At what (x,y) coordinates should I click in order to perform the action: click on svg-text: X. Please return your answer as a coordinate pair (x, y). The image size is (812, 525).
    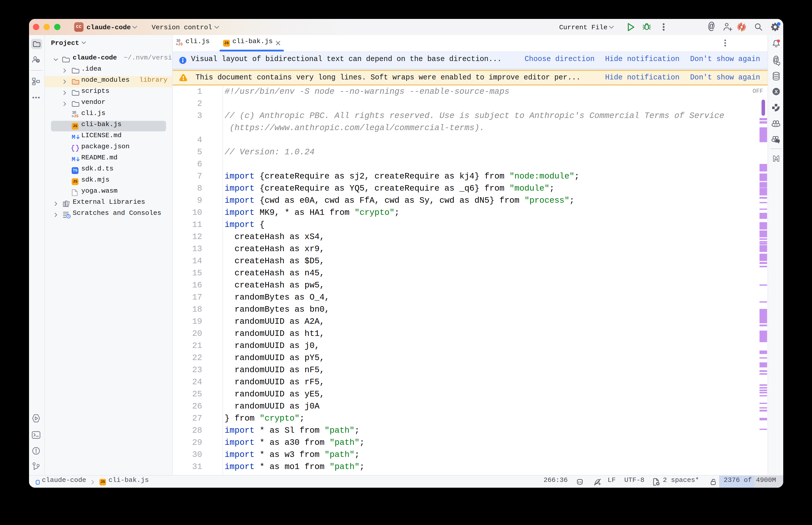
    Looking at the image, I should click on (776, 92).